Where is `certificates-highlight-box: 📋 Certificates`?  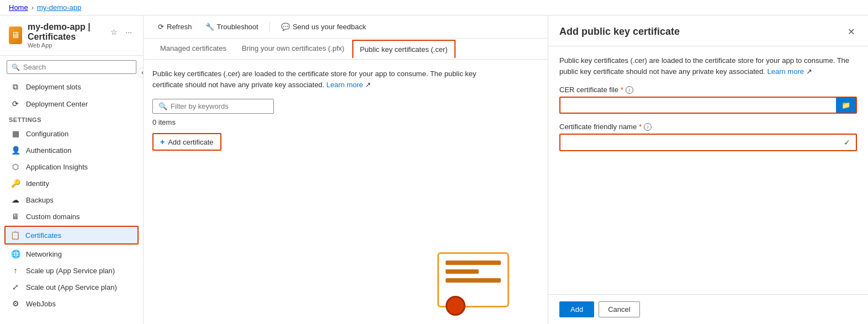 certificates-highlight-box: 📋 Certificates is located at coordinates (72, 235).